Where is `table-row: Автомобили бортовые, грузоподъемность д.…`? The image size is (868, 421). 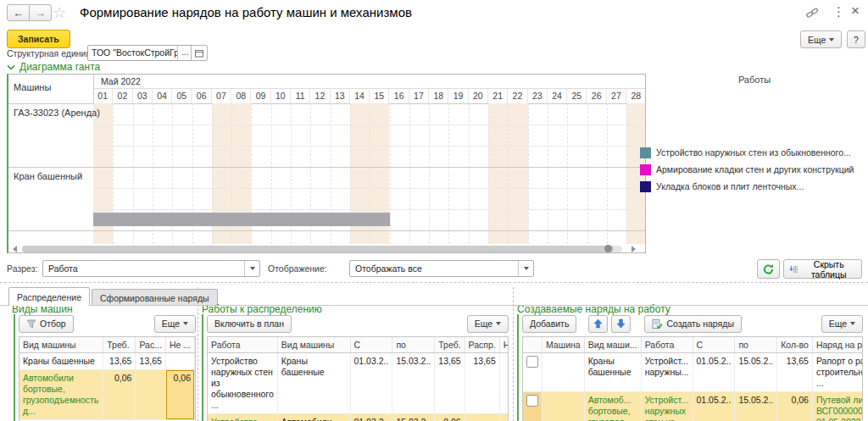
table-row: Автомобили бортовые, грузоподъемность д.… is located at coordinates (107, 395).